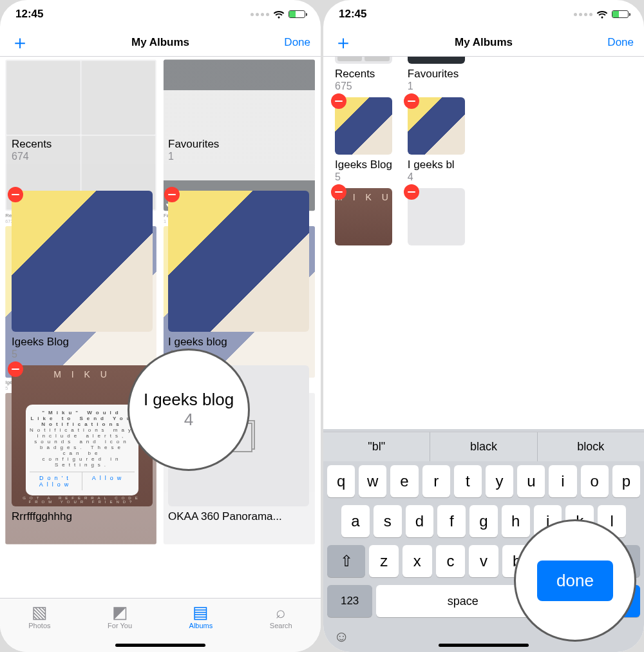  Describe the element at coordinates (201, 617) in the screenshot. I see `tab-albums: ▤Albums` at that location.